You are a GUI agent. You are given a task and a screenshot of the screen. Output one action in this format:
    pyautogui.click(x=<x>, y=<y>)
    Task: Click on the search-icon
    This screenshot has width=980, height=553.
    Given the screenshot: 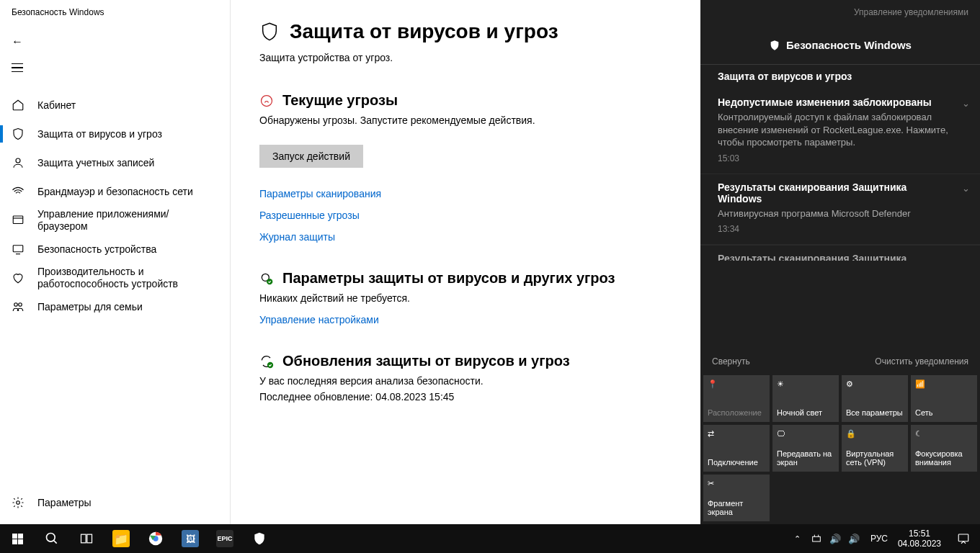 What is the action you would take?
    pyautogui.click(x=52, y=539)
    